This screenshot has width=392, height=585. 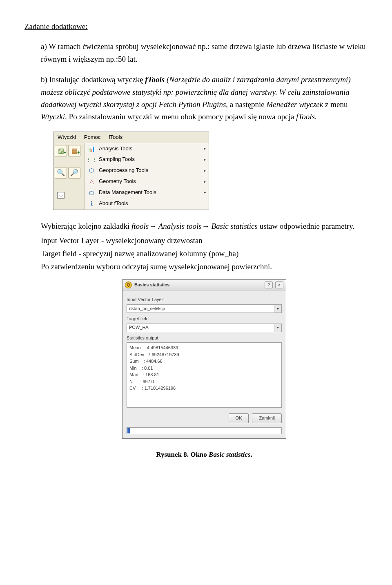 I want to click on p2-after: ustaw odpowiednie parametry., so click(x=306, y=226).